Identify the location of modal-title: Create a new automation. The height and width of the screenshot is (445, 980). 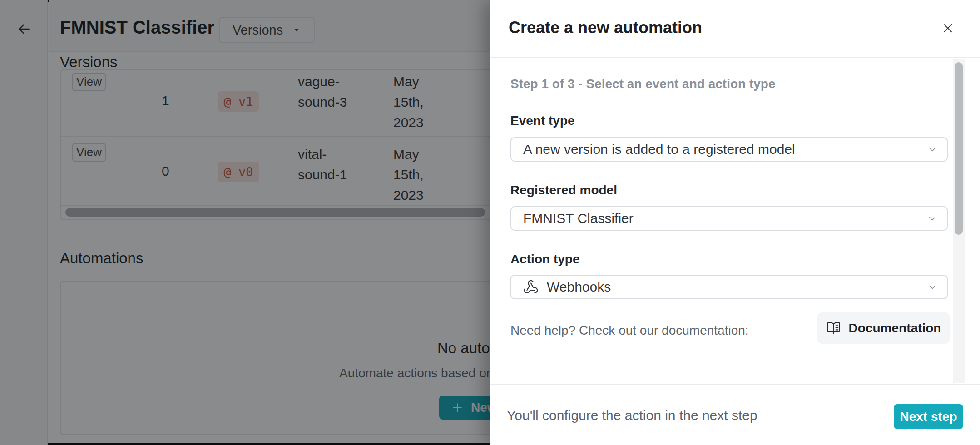
(605, 28).